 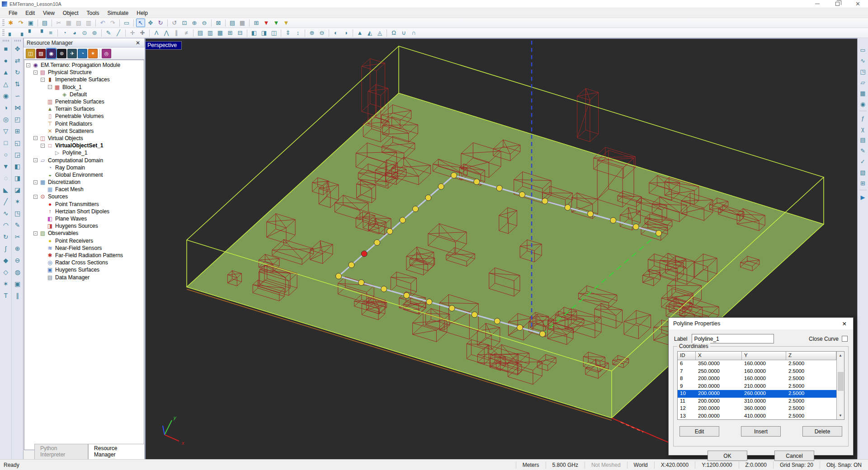 What do you see at coordinates (6, 84) in the screenshot?
I see `pyramid-tool-icon: △` at bounding box center [6, 84].